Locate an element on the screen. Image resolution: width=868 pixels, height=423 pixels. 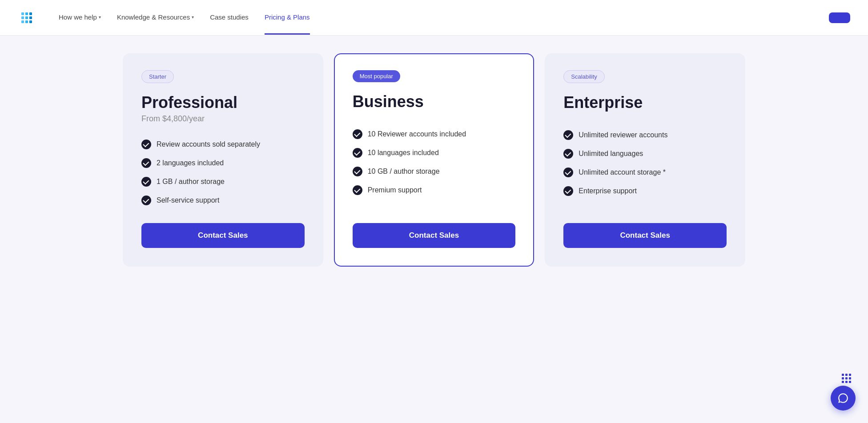
feature-item: 10 Reviewer accounts included is located at coordinates (434, 134).